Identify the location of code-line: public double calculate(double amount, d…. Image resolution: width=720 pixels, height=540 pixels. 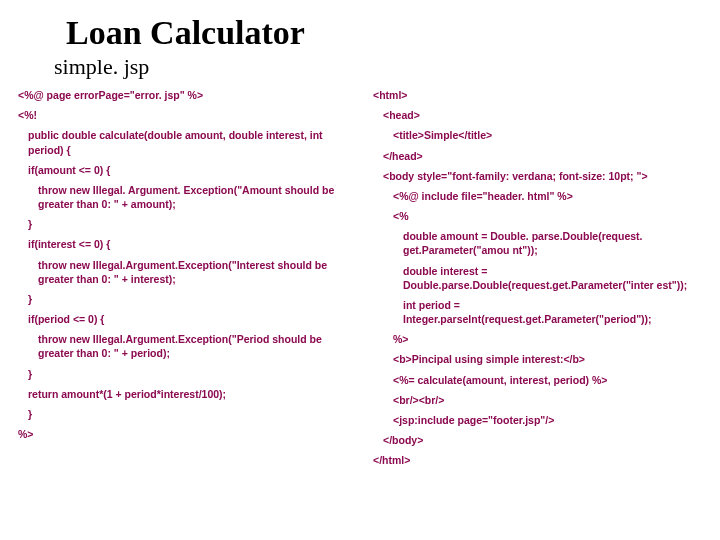
(182, 142).